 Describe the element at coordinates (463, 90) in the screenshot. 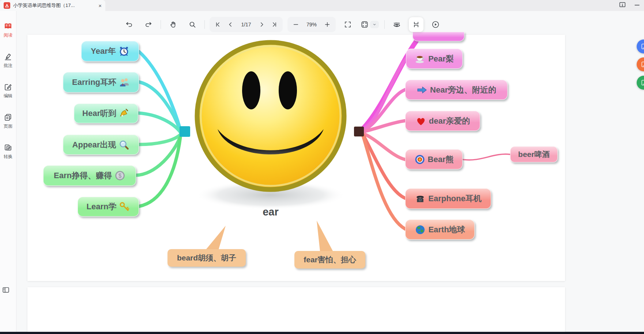

I see `node-label: Near旁边、附近的` at that location.